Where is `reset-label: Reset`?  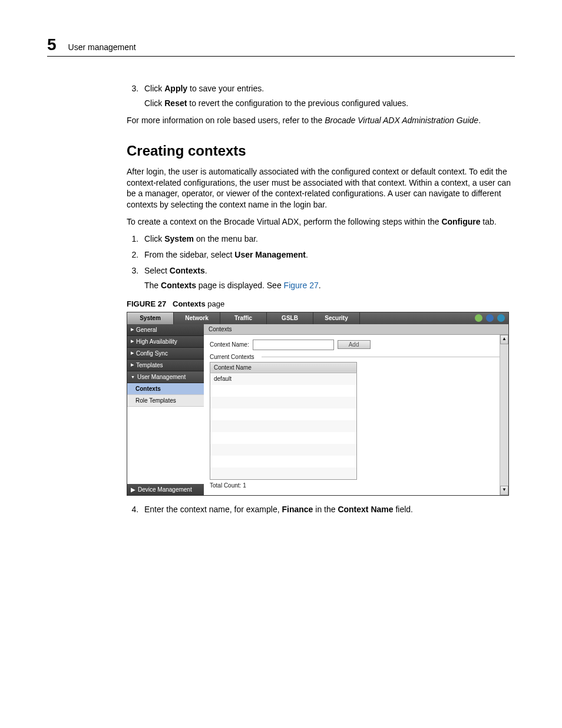 reset-label: Reset is located at coordinates (176, 103).